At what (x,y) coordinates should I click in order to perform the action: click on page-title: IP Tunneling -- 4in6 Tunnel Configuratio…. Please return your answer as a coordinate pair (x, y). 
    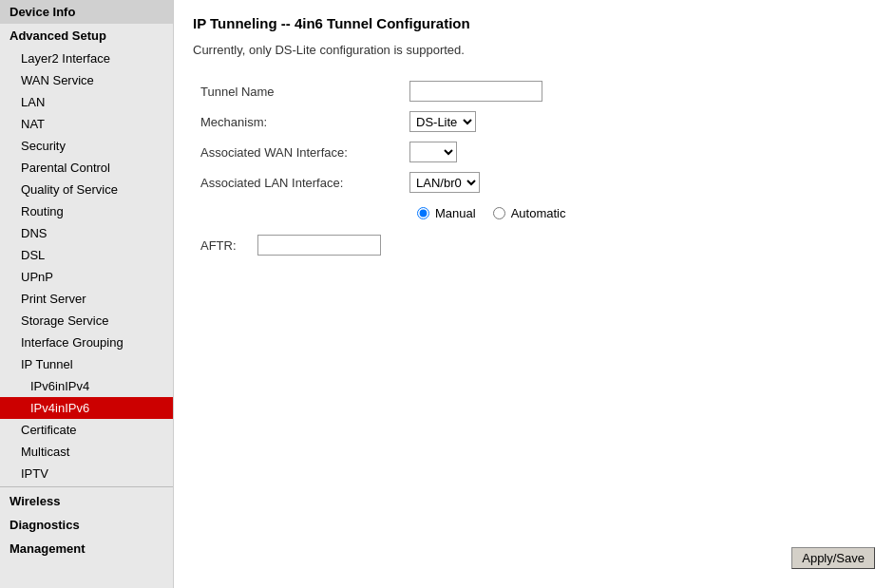
    Looking at the image, I should click on (534, 23).